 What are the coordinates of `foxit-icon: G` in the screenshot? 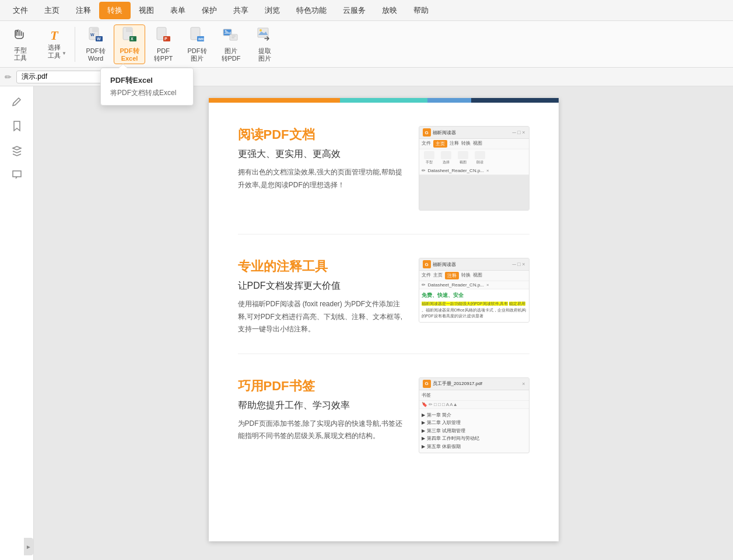 It's located at (427, 132).